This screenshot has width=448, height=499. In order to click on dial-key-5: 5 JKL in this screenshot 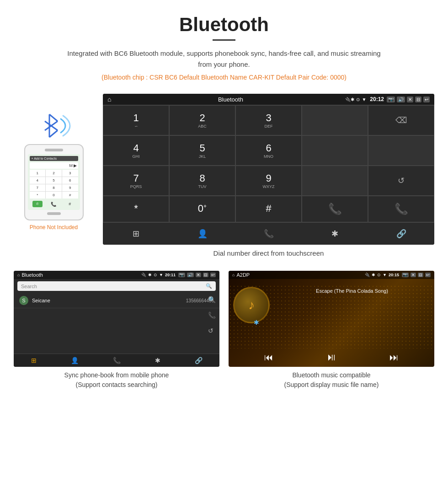, I will do `click(202, 150)`.